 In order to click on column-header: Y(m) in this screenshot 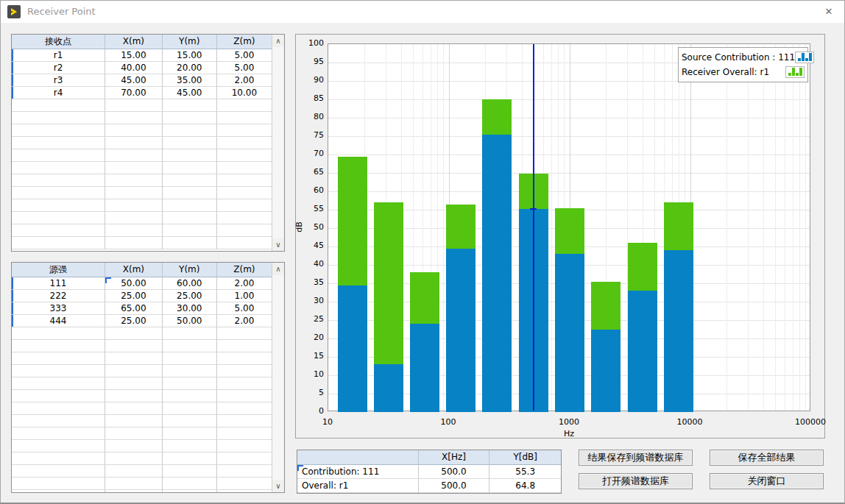, I will do `click(190, 270)`.